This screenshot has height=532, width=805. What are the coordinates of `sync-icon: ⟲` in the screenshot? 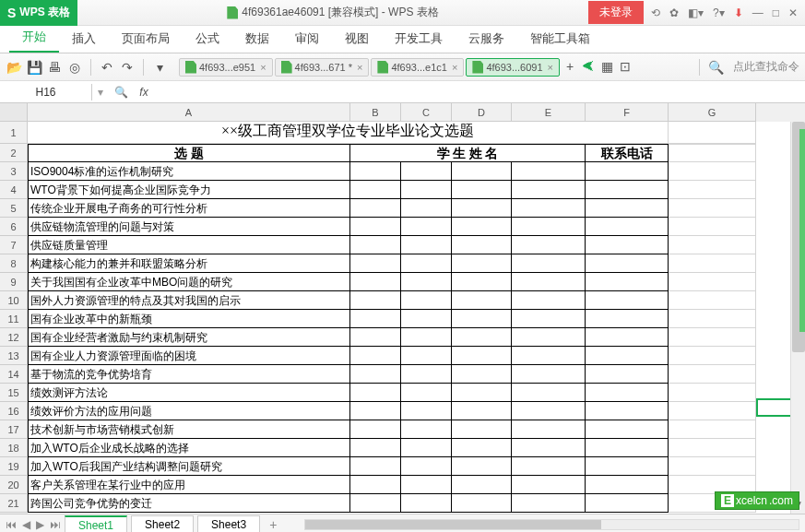 It's located at (656, 13).